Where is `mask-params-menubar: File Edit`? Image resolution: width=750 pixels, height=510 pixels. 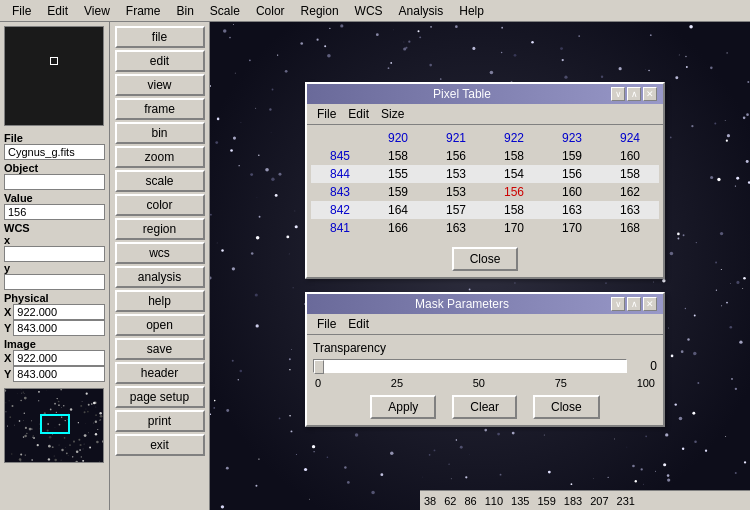
mask-params-menubar: File Edit is located at coordinates (485, 324).